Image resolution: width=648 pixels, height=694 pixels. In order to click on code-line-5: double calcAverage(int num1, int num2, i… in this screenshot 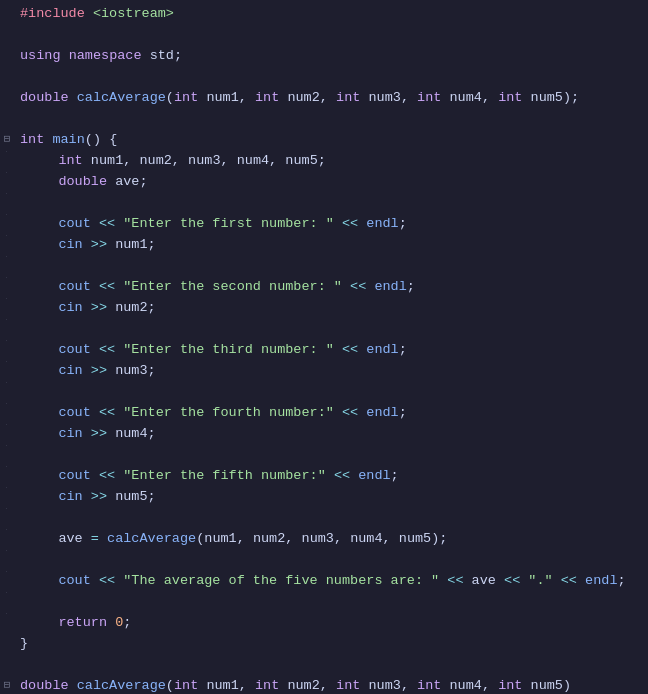, I will do `click(331, 98)`.